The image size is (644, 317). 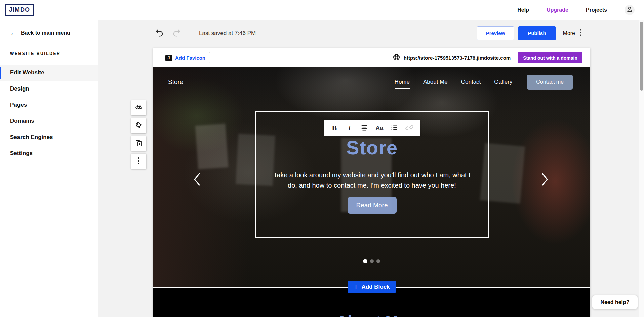 I want to click on font-button: Aa, so click(x=379, y=128).